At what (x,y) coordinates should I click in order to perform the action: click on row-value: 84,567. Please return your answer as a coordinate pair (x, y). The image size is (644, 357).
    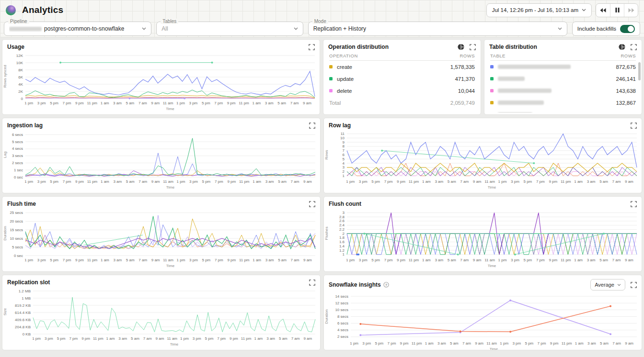
    Looking at the image, I should click on (628, 113).